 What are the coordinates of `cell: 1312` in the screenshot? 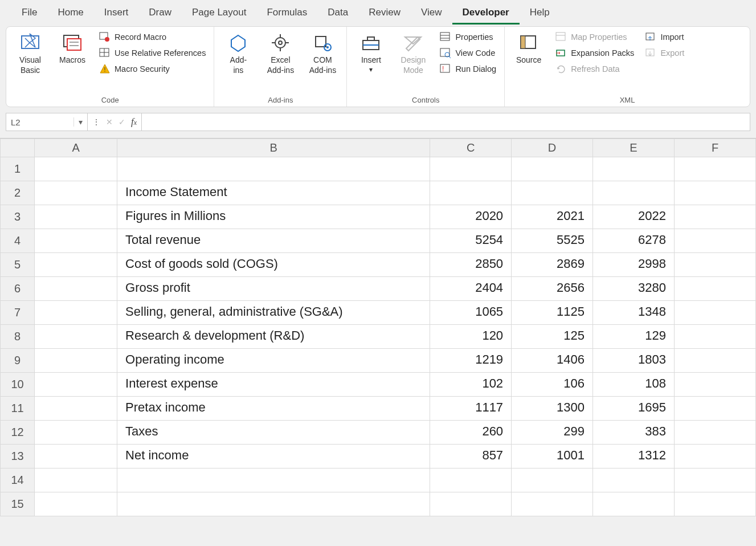 It's located at (634, 457).